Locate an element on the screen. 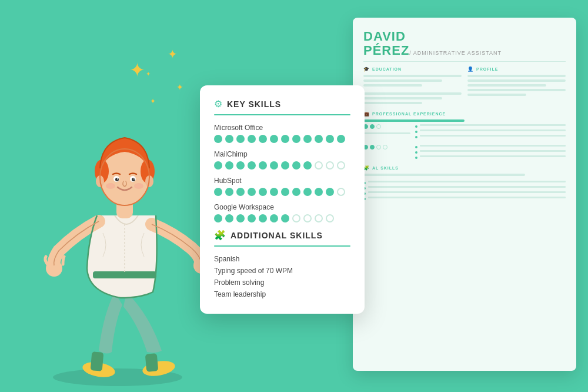 This screenshot has width=588, height=392. resume-additional-skills-section: 🧩 AL SKILLS is located at coordinates (465, 182).